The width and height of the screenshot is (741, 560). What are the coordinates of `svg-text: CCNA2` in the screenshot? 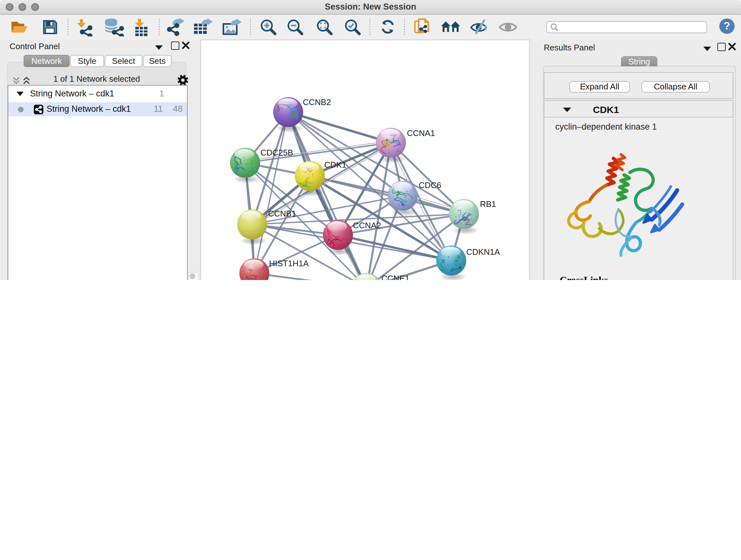 It's located at (367, 225).